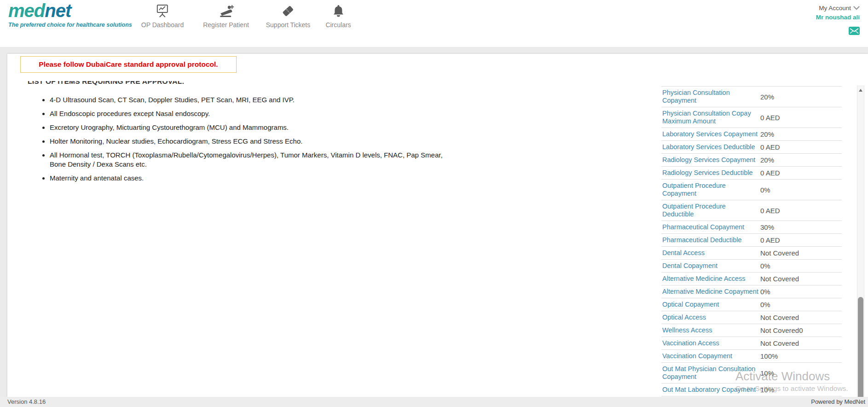 The image size is (868, 407). Describe the element at coordinates (801, 356) in the screenshot. I see `benefit-value: 100%` at that location.